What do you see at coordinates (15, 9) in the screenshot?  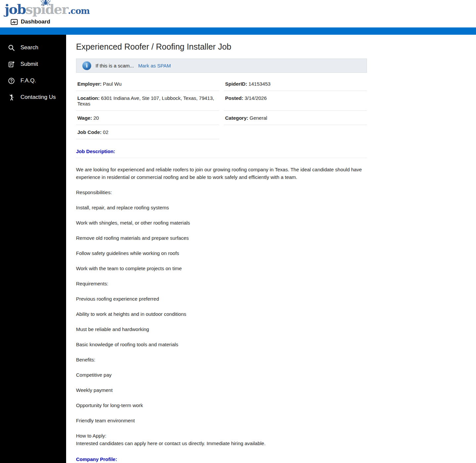 I see `logo-text-job: job` at bounding box center [15, 9].